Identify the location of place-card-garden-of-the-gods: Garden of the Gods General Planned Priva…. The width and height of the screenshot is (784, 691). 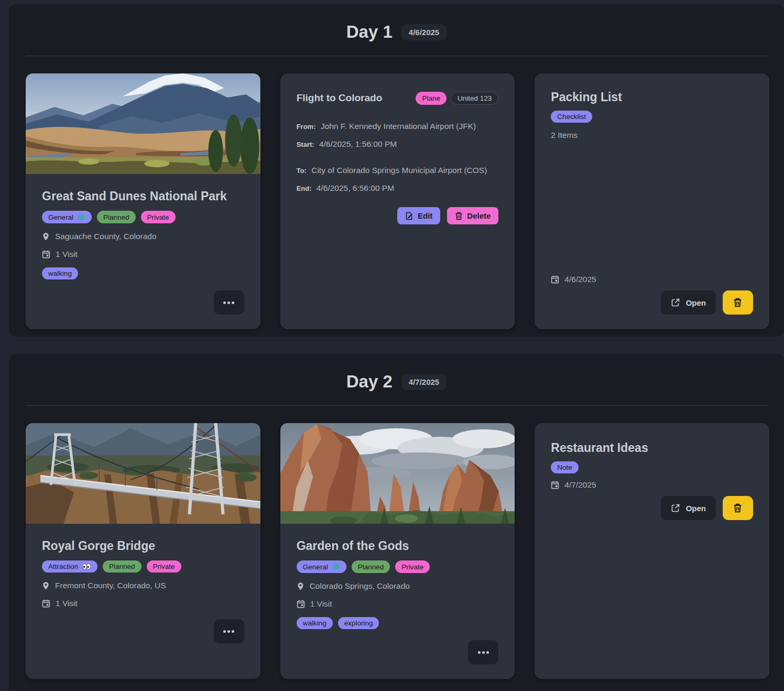
(398, 551).